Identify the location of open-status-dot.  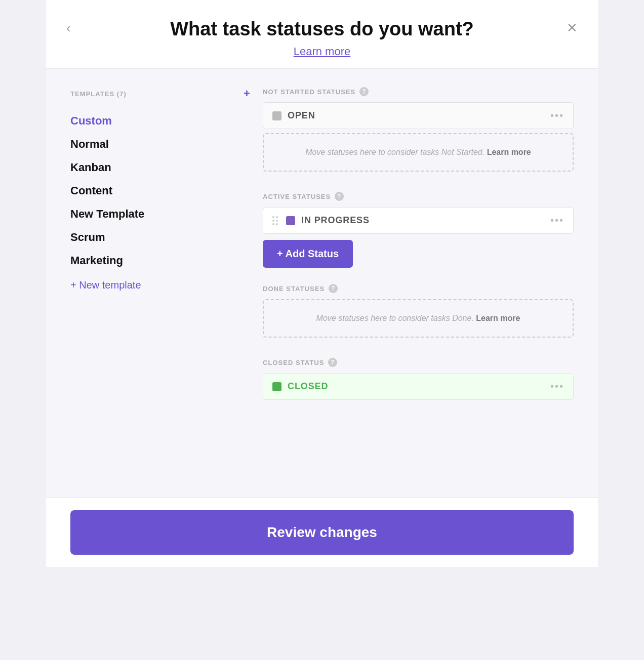
(277, 116).